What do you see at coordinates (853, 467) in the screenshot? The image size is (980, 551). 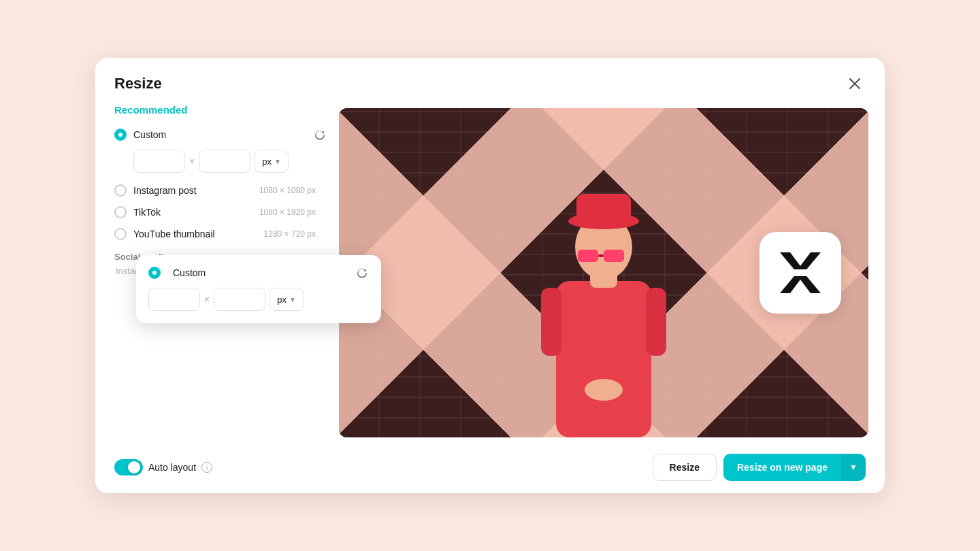 I see `resize-new-page-dropdown-button: ▼` at bounding box center [853, 467].